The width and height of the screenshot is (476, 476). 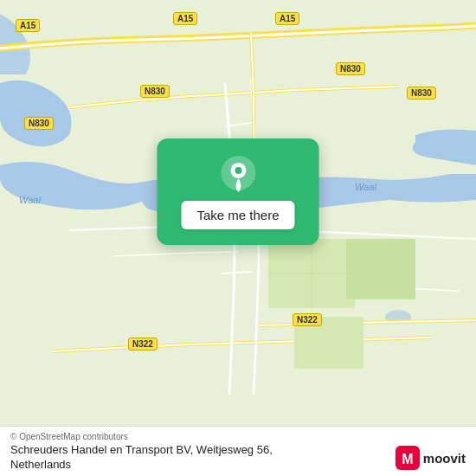 What do you see at coordinates (351, 69) in the screenshot?
I see `road-label-n830-right: N830` at bounding box center [351, 69].